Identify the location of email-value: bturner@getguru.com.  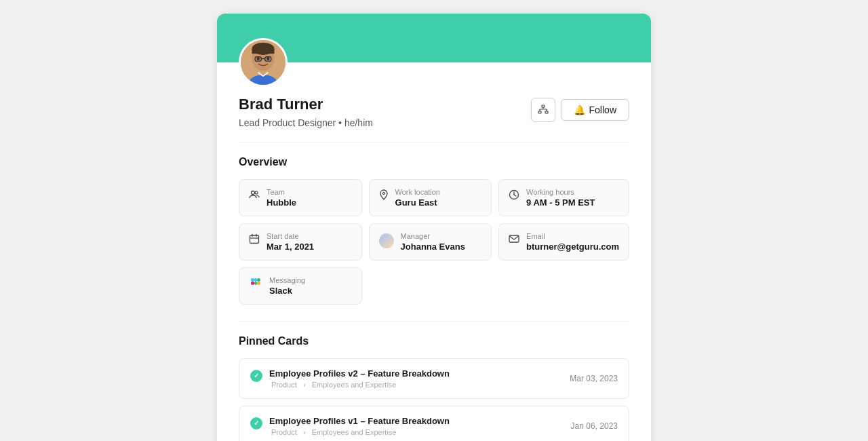
(572, 247).